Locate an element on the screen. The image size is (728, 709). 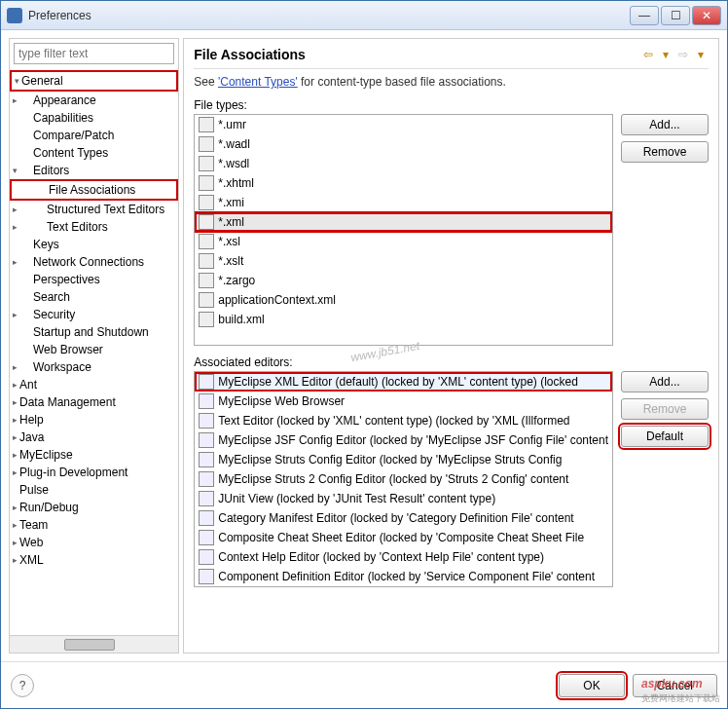
tree-item-xml: ▸XML is located at coordinates (93, 560).